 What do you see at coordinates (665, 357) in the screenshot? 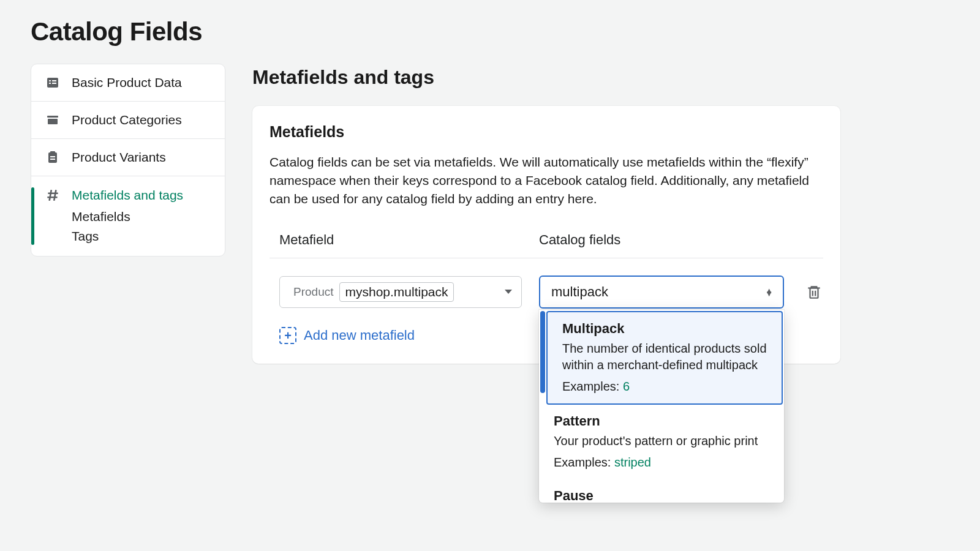
I see `dropdown-option-description: The number of identical products sold wi…` at bounding box center [665, 357].